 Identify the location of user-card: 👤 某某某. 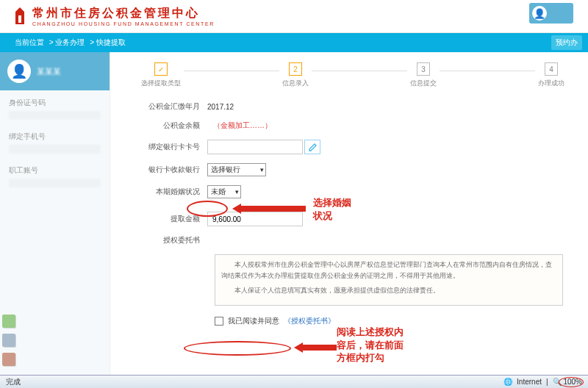
(54, 71).